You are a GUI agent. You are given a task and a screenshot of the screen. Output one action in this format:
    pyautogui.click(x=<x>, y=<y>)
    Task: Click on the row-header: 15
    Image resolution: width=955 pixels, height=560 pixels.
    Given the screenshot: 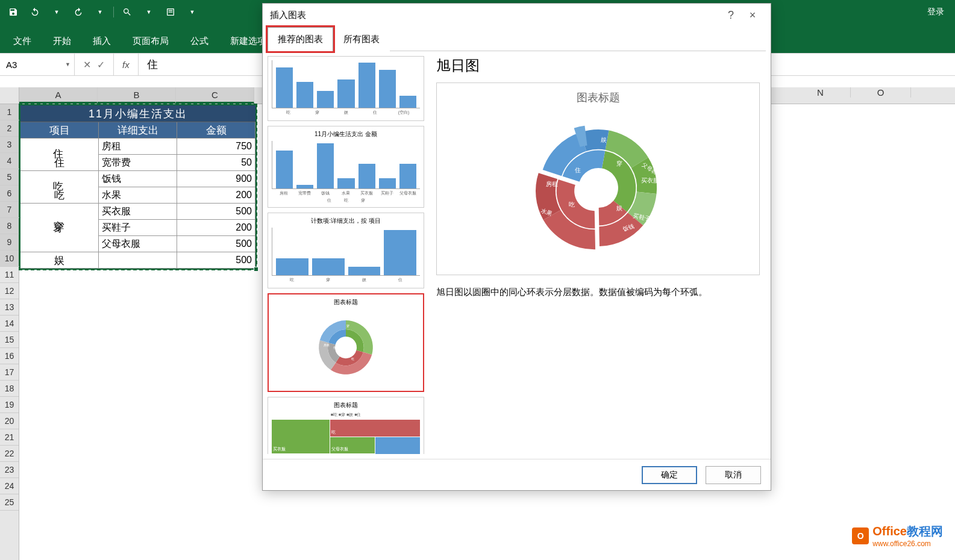 What is the action you would take?
    pyautogui.click(x=10, y=340)
    